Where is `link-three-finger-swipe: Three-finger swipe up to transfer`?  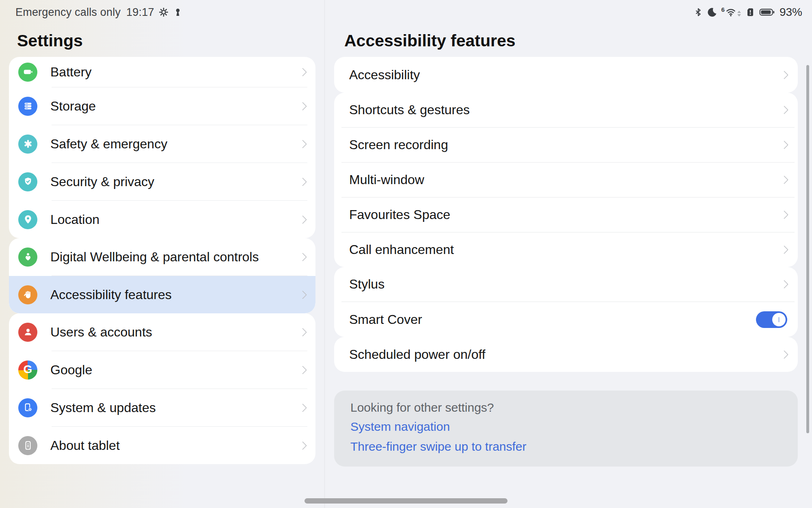
link-three-finger-swipe: Three-finger swipe up to transfer is located at coordinates (438, 447).